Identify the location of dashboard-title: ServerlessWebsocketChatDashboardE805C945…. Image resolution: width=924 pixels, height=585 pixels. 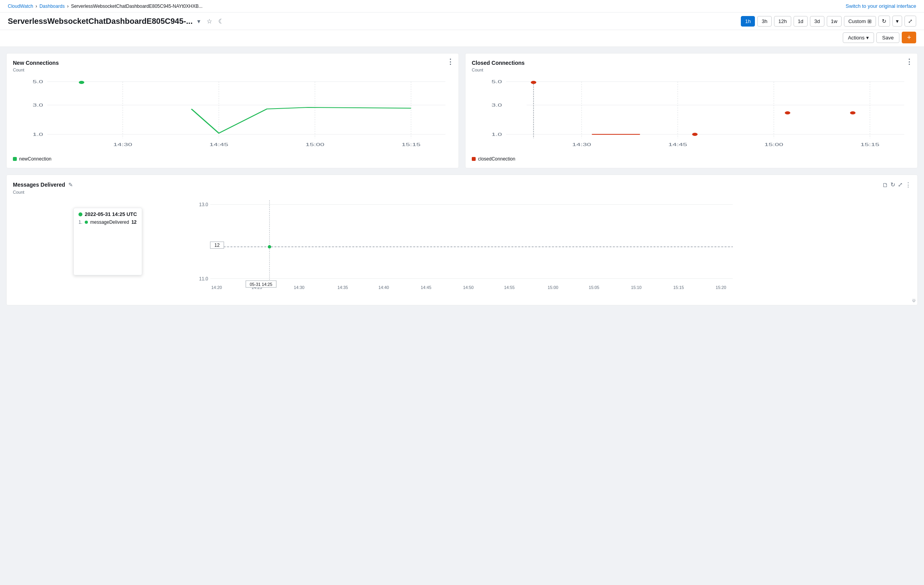
(100, 21).